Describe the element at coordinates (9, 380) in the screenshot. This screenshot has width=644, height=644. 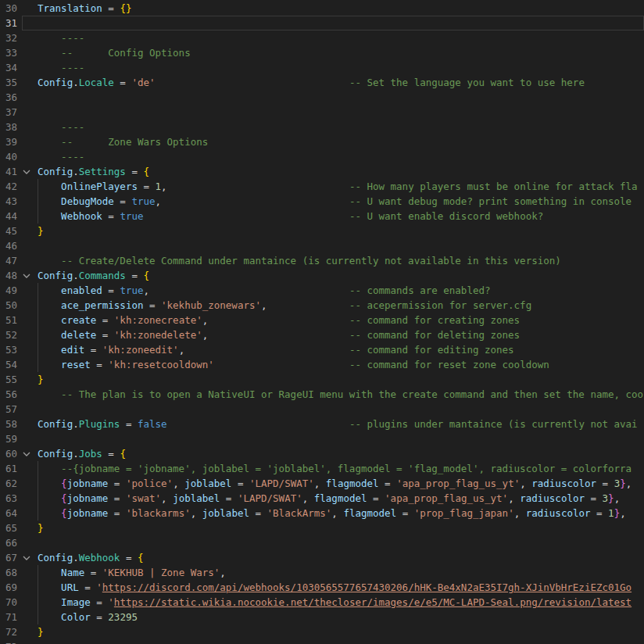
I see `line-number: 55` at that location.